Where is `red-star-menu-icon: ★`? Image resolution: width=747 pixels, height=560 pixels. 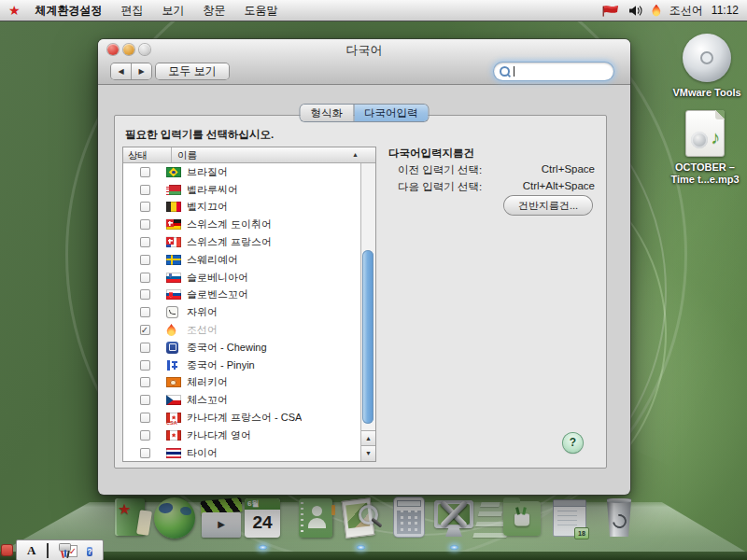
red-star-menu-icon: ★ is located at coordinates (15, 10).